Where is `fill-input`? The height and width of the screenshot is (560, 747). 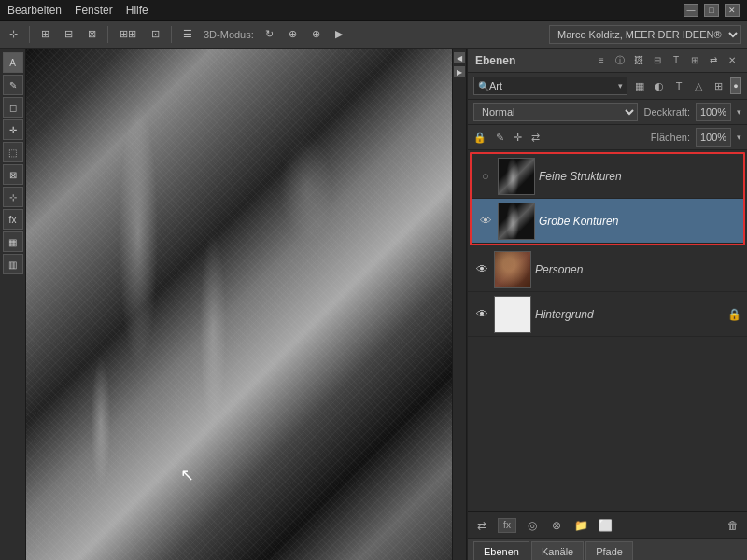 fill-input is located at coordinates (713, 137).